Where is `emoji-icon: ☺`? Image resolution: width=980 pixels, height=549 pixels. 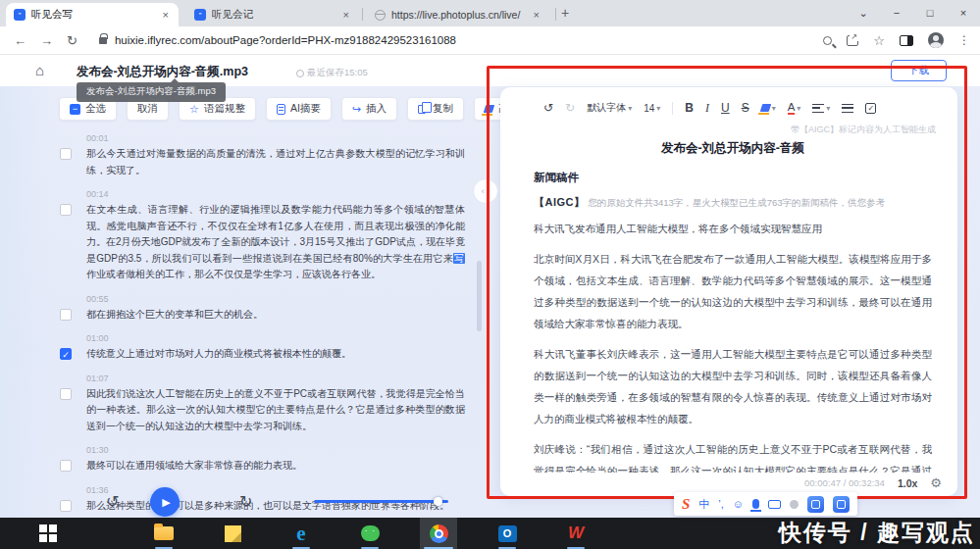
emoji-icon: ☺ is located at coordinates (738, 504).